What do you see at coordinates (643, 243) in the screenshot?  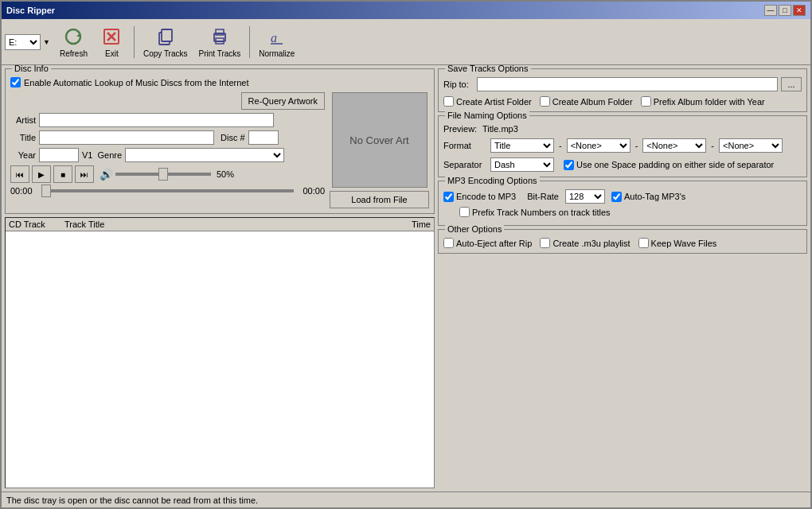 I see `keep-wave-checkbox` at bounding box center [643, 243].